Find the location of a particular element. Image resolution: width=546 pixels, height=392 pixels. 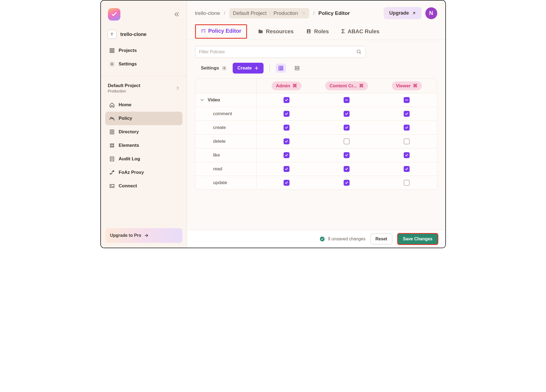

home-icon is located at coordinates (112, 105).